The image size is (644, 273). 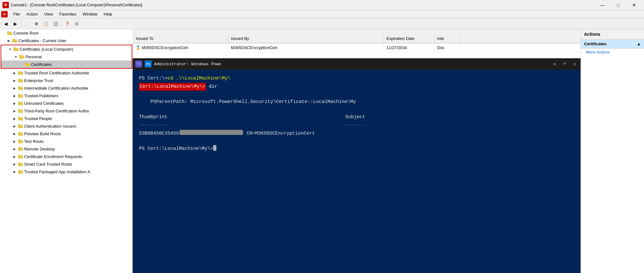 I want to click on expand-icon-preview-build: ▶, so click(x=15, y=134).